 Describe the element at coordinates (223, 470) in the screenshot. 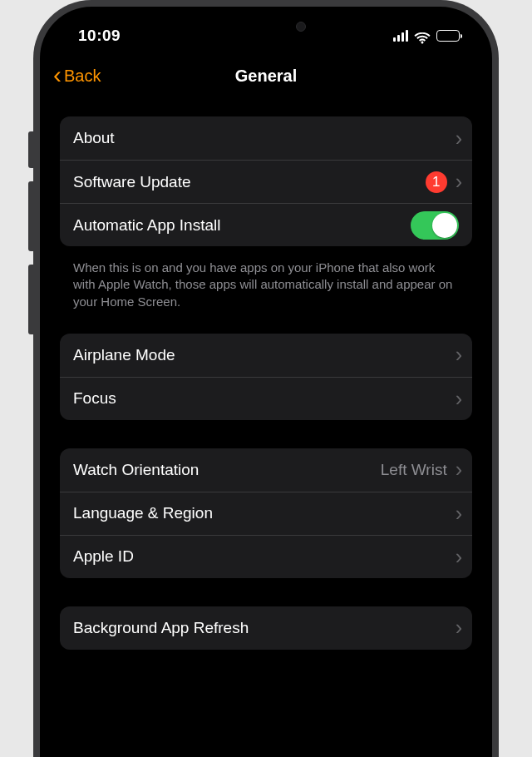

I see `row-label: Watch Orientation` at that location.